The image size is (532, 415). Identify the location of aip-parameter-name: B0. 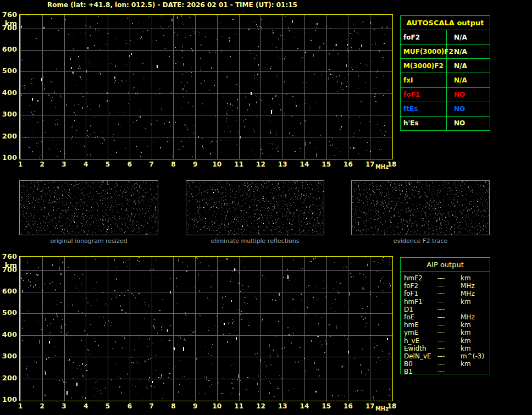
(419, 364).